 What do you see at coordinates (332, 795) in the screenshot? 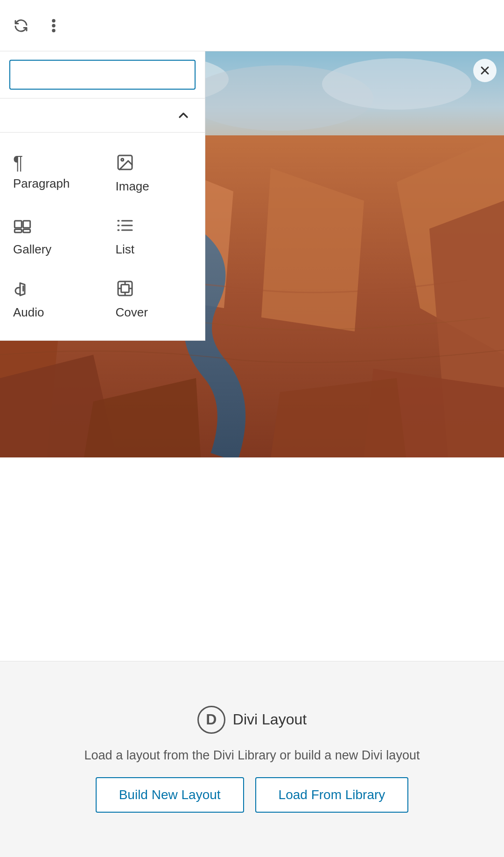
I see `load-from-library-button: Load From Library` at bounding box center [332, 795].